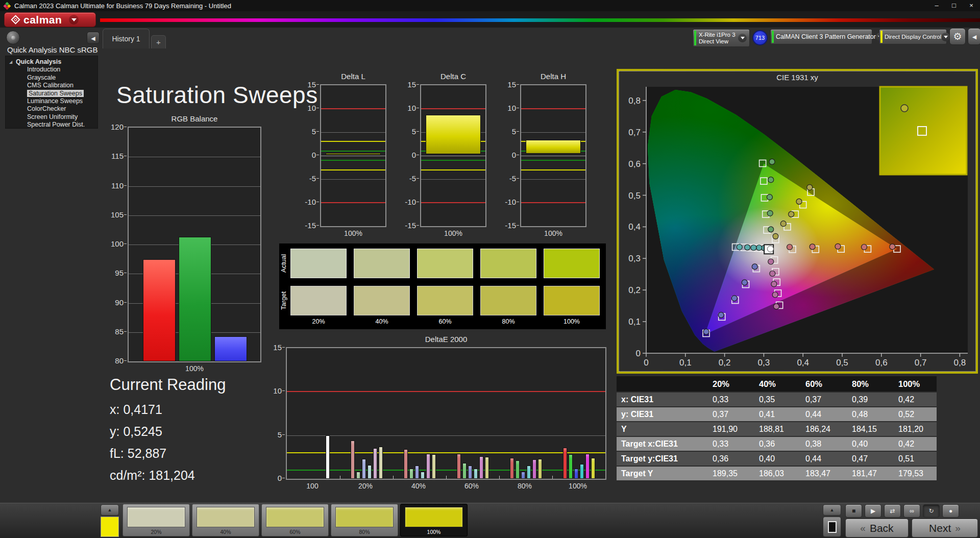 The height and width of the screenshot is (538, 980). What do you see at coordinates (867, 474) in the screenshot?
I see `table-cell: 181,47` at bounding box center [867, 474].